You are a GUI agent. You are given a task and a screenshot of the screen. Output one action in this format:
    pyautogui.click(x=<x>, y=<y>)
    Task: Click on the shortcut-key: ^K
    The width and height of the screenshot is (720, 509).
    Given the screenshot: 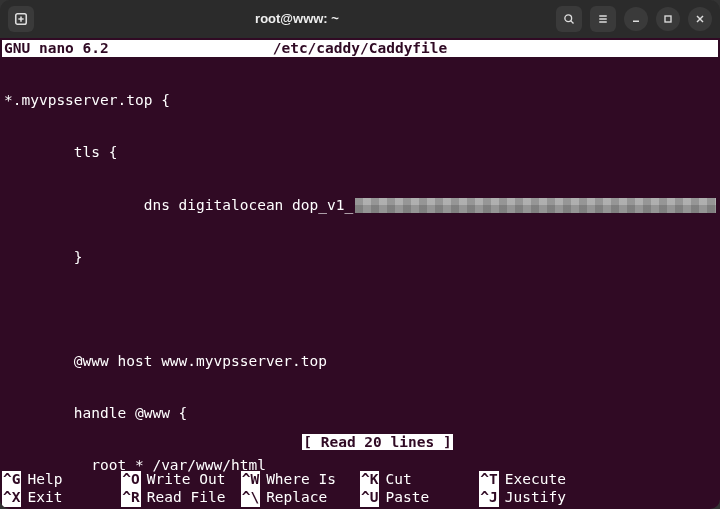 What is the action you would take?
    pyautogui.click(x=370, y=480)
    